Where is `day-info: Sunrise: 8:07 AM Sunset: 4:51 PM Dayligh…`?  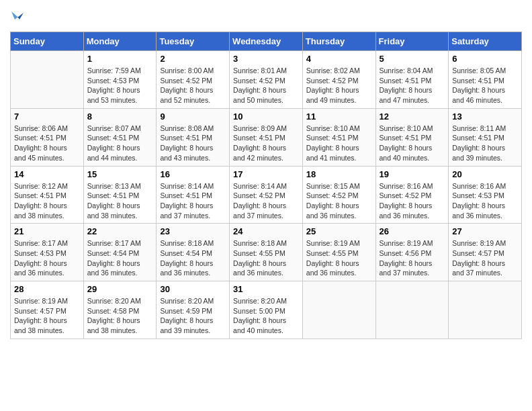 day-info: Sunrise: 8:07 AM Sunset: 4:51 PM Dayligh… is located at coordinates (120, 144).